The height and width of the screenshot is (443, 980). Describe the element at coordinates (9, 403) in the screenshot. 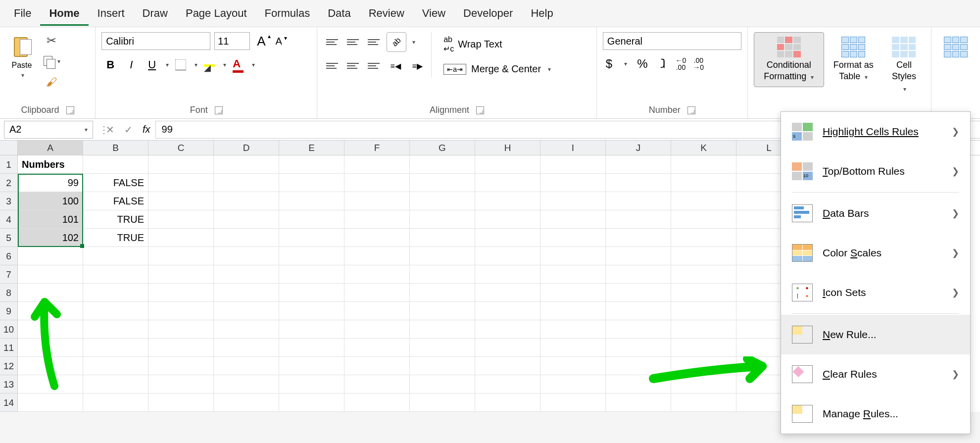

I see `row-header: 14` at that location.